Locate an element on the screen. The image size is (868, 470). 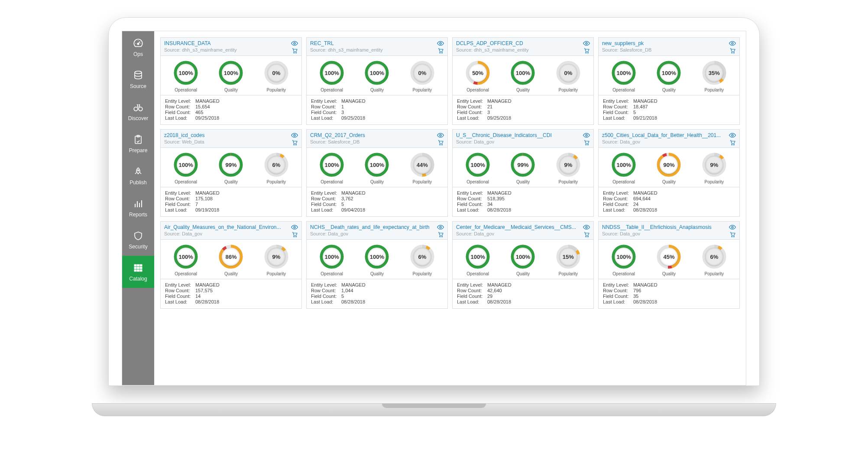
gauge-quality: 100% Quality is located at coordinates (231, 76).